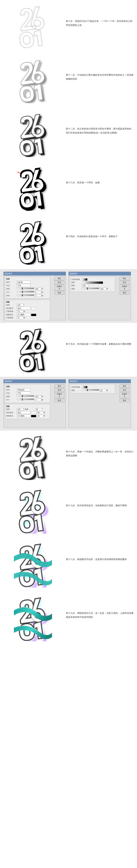  I want to click on step-12-text: 第十二步，把之前的灰白厚度变为黑灰半透明，因为底盘是黑色的，我们外面也是做出黑色…, so click(100, 122).